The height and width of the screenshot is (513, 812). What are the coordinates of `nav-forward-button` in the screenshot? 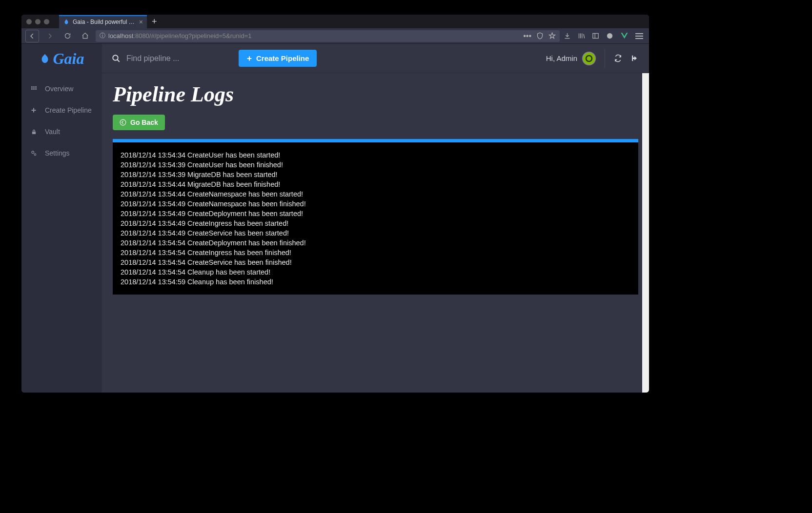 It's located at (50, 36).